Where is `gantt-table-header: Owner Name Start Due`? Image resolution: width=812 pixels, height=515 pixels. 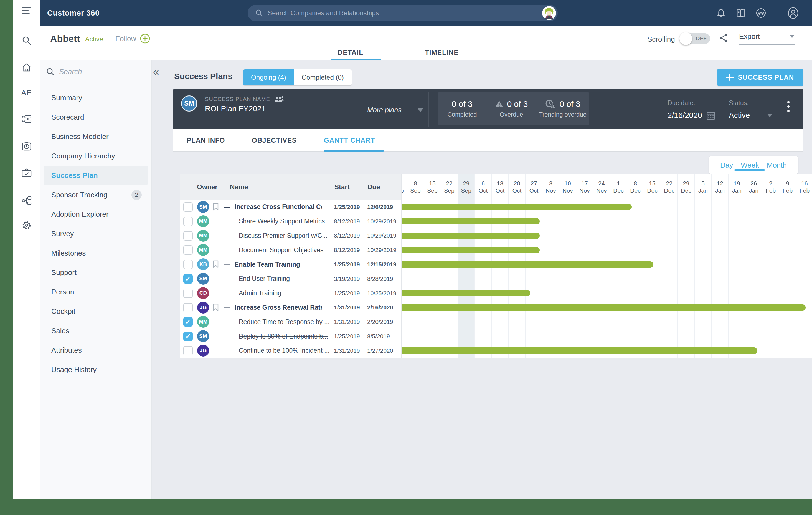
gantt-table-header: Owner Name Start Due is located at coordinates (291, 187).